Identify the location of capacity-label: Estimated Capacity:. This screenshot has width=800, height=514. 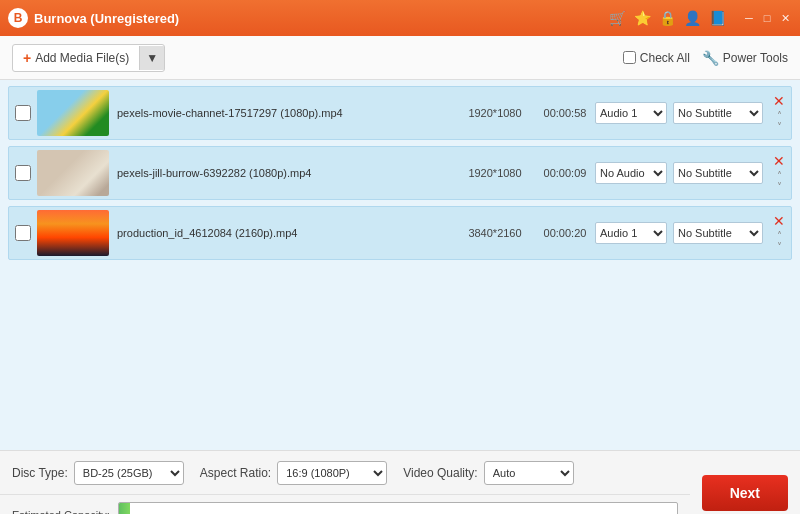
(61, 512).